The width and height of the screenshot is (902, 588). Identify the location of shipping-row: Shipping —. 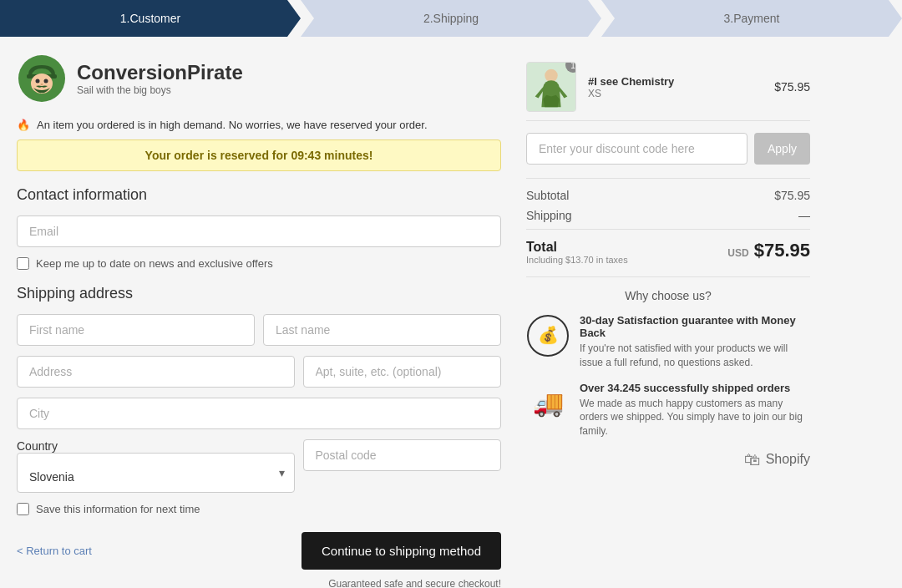
(668, 215).